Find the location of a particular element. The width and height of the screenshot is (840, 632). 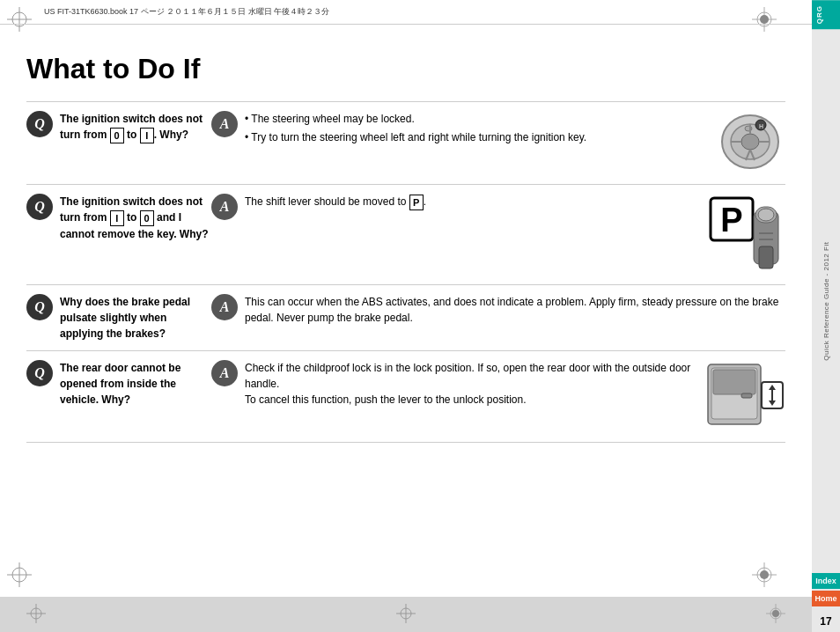

bottom-crosshair-right is located at coordinates (776, 614).